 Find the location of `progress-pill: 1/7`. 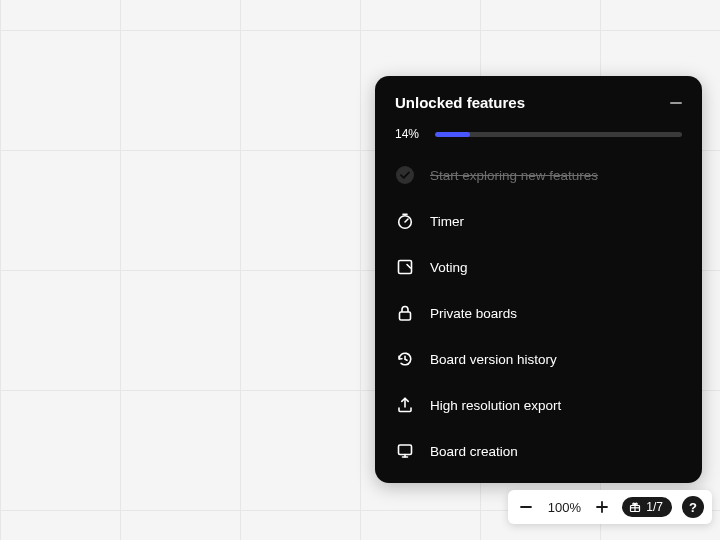

progress-pill: 1/7 is located at coordinates (647, 507).